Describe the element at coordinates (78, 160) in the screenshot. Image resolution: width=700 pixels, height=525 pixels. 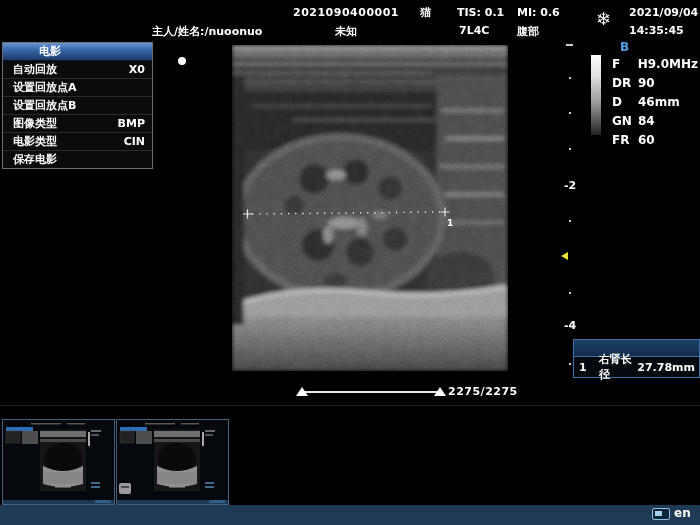
I see `menu-item-save-cine: 保存电影` at that location.